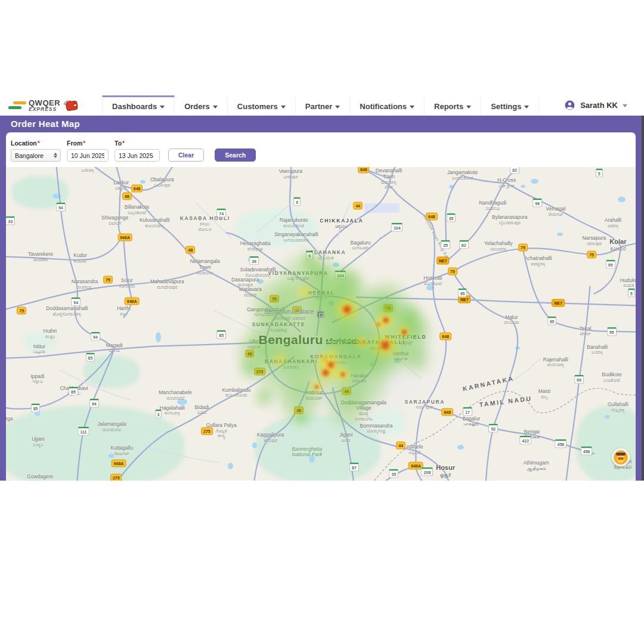  What do you see at coordinates (24, 143) in the screenshot?
I see `location-label: Location` at bounding box center [24, 143].